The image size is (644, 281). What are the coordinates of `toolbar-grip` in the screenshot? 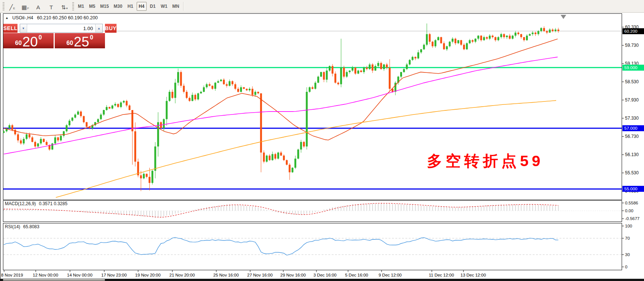 It's located at (4, 6).